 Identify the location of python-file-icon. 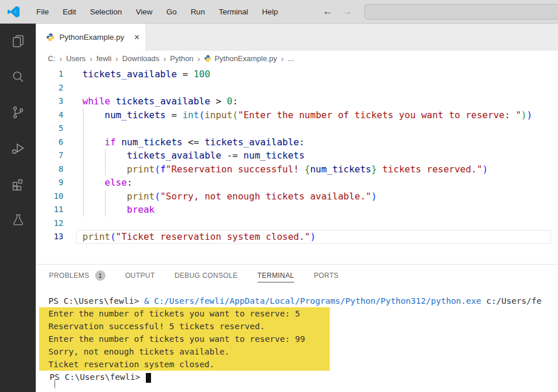
(208, 59).